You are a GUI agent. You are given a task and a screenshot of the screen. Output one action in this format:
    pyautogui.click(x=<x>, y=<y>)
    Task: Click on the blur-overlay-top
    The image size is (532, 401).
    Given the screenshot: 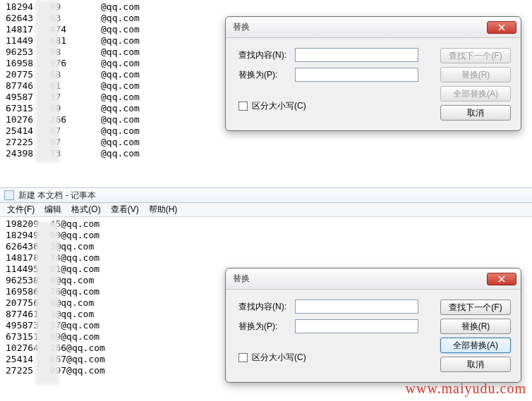 What is the action you would take?
    pyautogui.click(x=47, y=81)
    